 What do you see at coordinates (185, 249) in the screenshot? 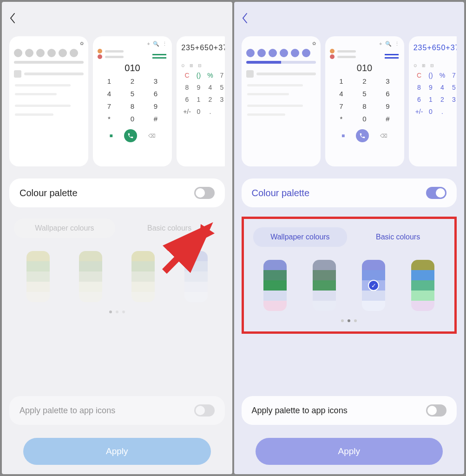
I see `annotation-arrow` at bounding box center [185, 249].